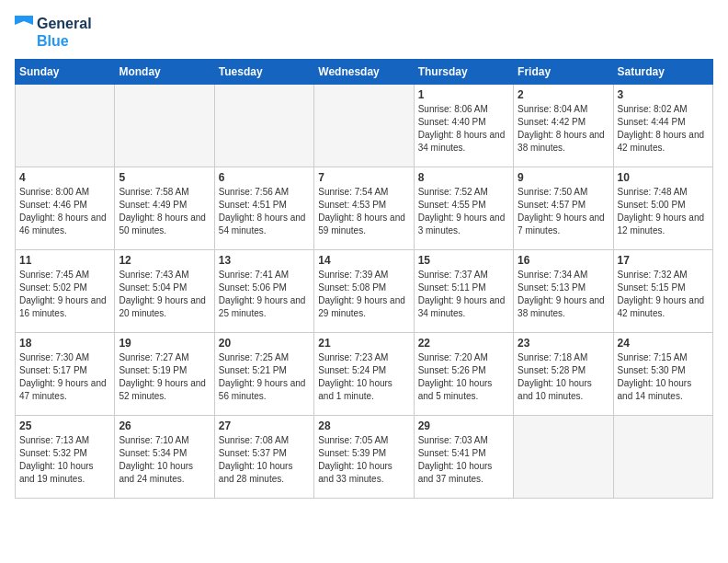  I want to click on day-number: 12, so click(164, 260).